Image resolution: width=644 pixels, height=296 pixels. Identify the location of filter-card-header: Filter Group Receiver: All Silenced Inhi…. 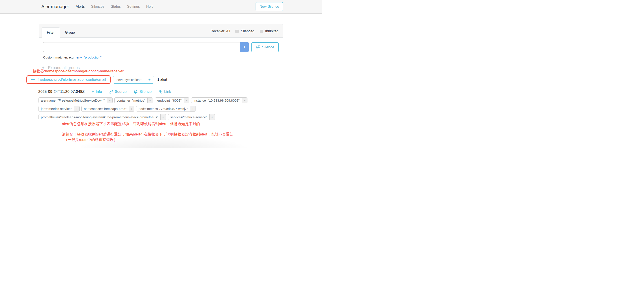
(161, 31).